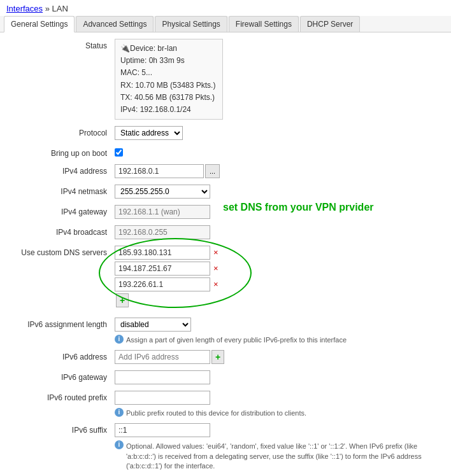 The width and height of the screenshot is (451, 476). Describe the element at coordinates (162, 377) in the screenshot. I see `ipv6-gateway-input` at that location.